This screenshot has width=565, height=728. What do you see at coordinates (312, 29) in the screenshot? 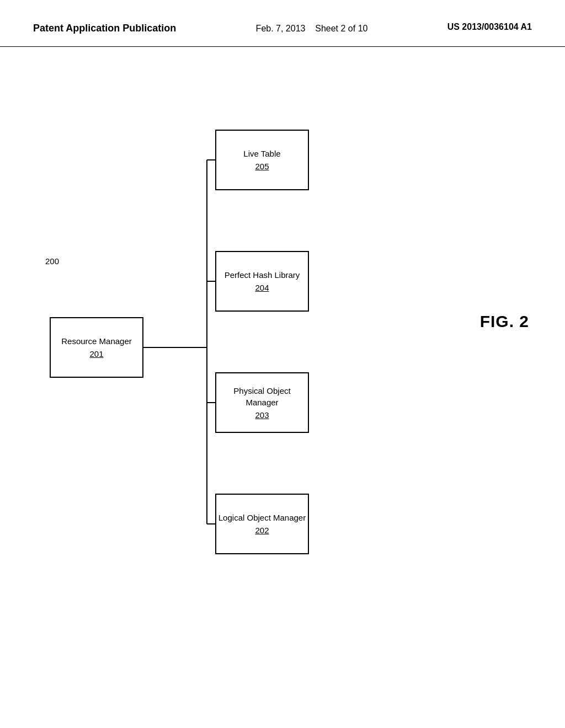
I see `header-center-info: Feb. 7, 2013 Sheet 2 of 10` at bounding box center [312, 29].